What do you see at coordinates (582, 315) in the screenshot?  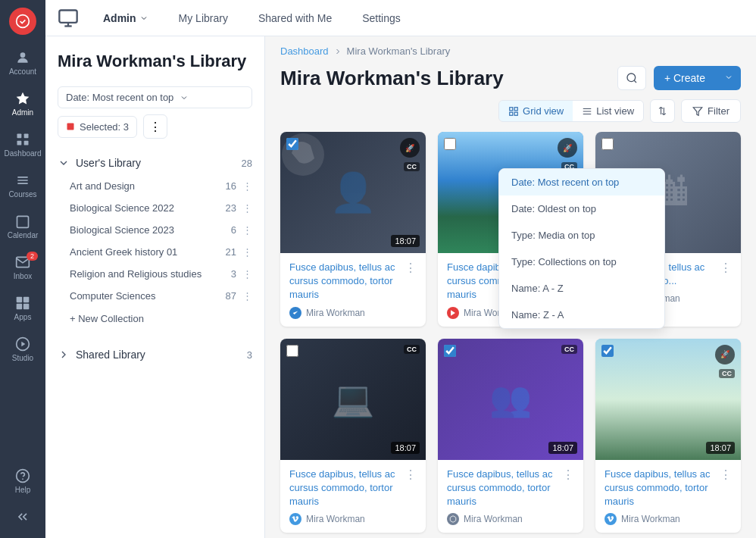 I see `sort-option-name-za: Name: Z - A` at bounding box center [582, 315].